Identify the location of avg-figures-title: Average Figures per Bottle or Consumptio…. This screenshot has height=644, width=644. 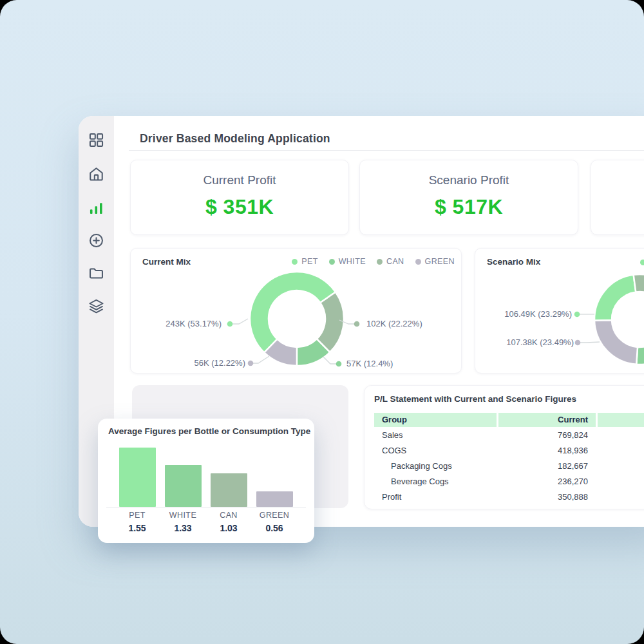
(209, 431).